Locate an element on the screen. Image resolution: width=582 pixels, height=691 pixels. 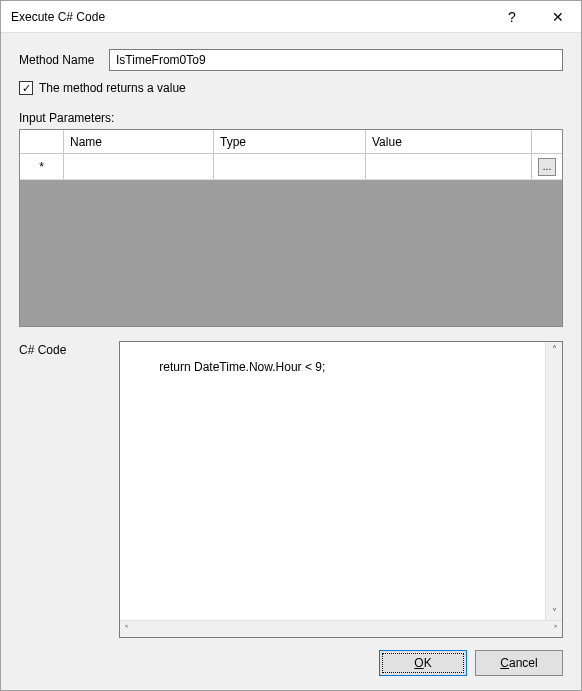
returns-value-checkbox: ✓ is located at coordinates (26, 88).